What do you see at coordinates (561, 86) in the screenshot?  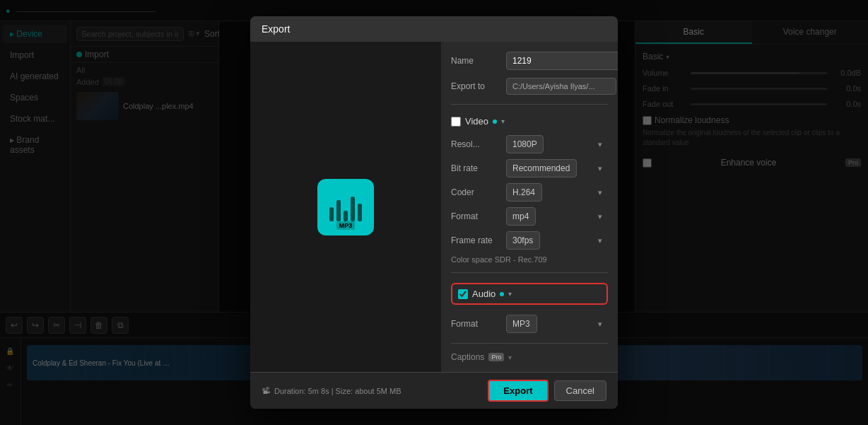 I see `export-path-input` at bounding box center [561, 86].